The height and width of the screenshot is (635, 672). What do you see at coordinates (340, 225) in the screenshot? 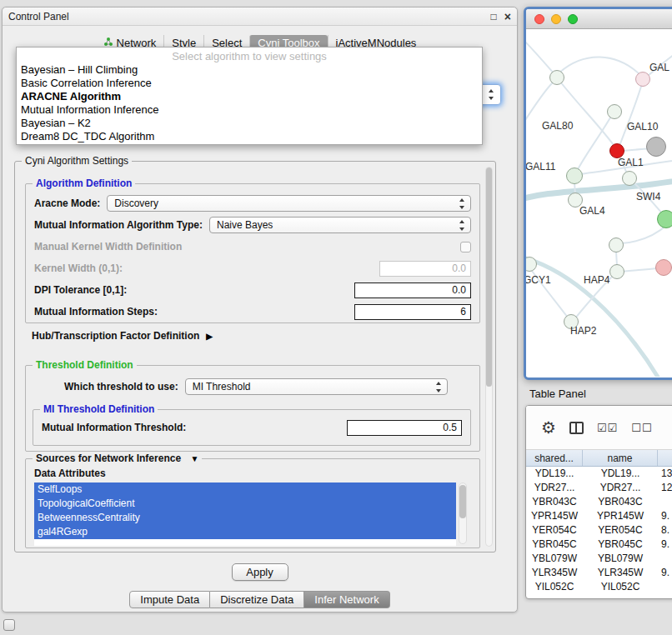
I see `mi-type-select: Naive Bayes` at bounding box center [340, 225].